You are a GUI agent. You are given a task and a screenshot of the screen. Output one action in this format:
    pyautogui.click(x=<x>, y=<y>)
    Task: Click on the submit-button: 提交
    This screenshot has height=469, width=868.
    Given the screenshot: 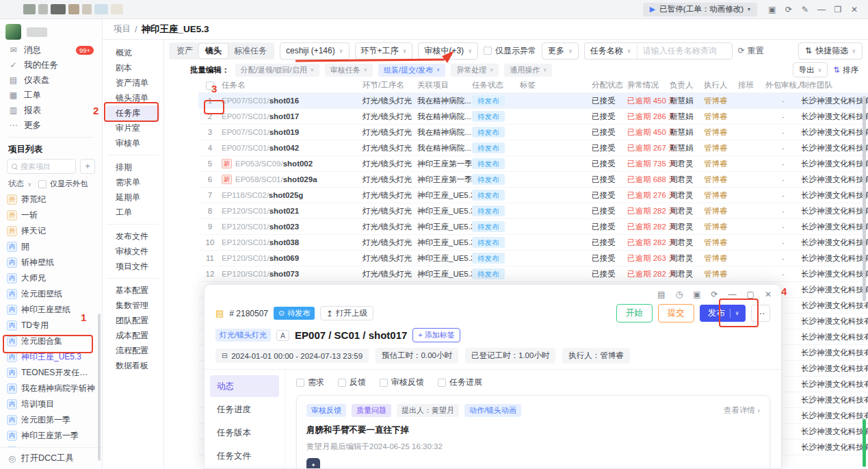 What is the action you would take?
    pyautogui.click(x=676, y=314)
    